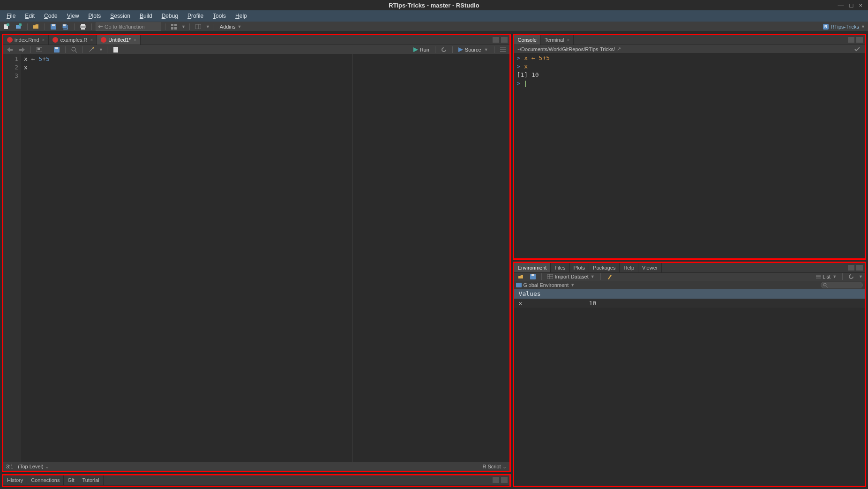 This screenshot has width=868, height=489. I want to click on source-tab: Untitled1*×, so click(119, 40).